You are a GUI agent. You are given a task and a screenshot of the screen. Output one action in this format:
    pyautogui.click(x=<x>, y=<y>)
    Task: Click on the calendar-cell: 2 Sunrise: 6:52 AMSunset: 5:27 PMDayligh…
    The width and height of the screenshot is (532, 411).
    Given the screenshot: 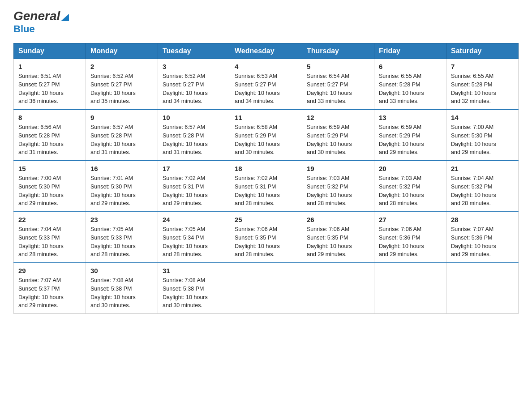 What is the action you would take?
    pyautogui.click(x=122, y=85)
    